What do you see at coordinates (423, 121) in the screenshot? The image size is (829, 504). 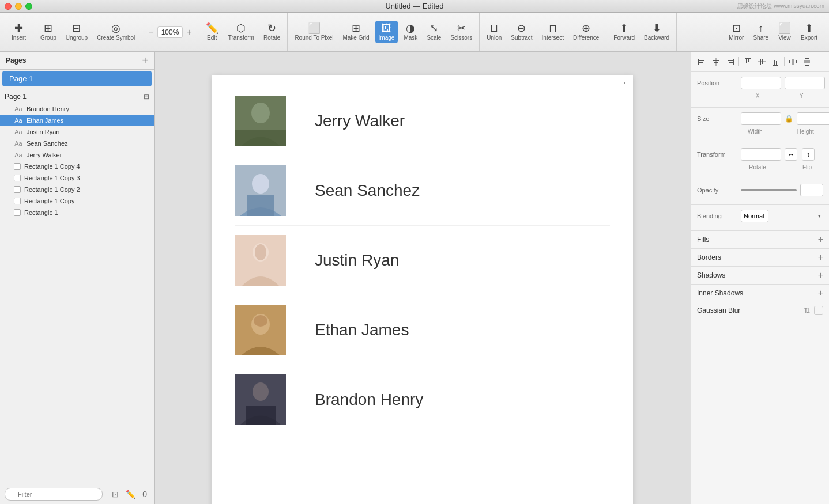 I see `canvas-item-jerry: Jerry Walker` at bounding box center [423, 121].